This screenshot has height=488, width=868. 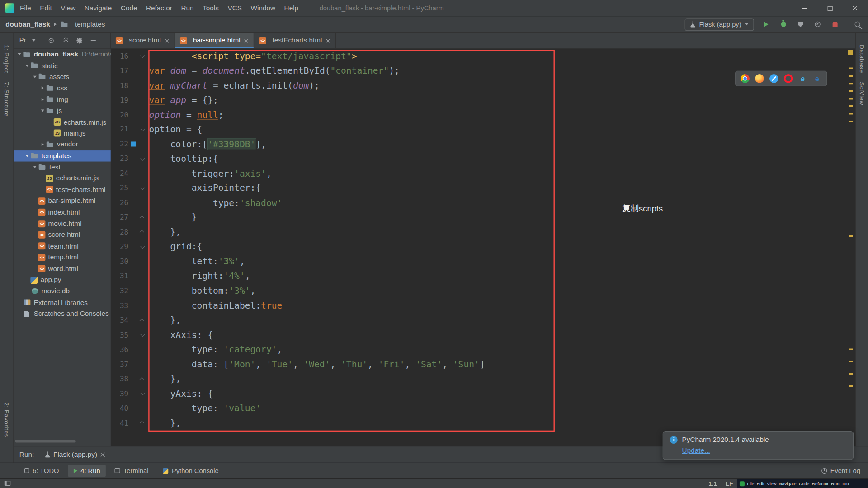 What do you see at coordinates (273, 70) in the screenshot?
I see `code-text: var dom = document.getElementById("conta…` at bounding box center [273, 70].